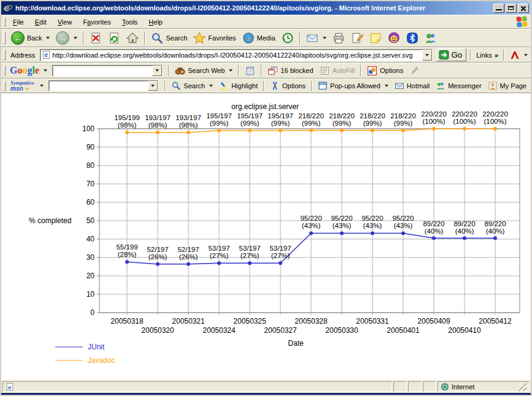 This screenshot has height=396, width=532. Describe the element at coordinates (26, 86) in the screenshot. I see `sympatico-logo-button: Sympatico msn` at that location.